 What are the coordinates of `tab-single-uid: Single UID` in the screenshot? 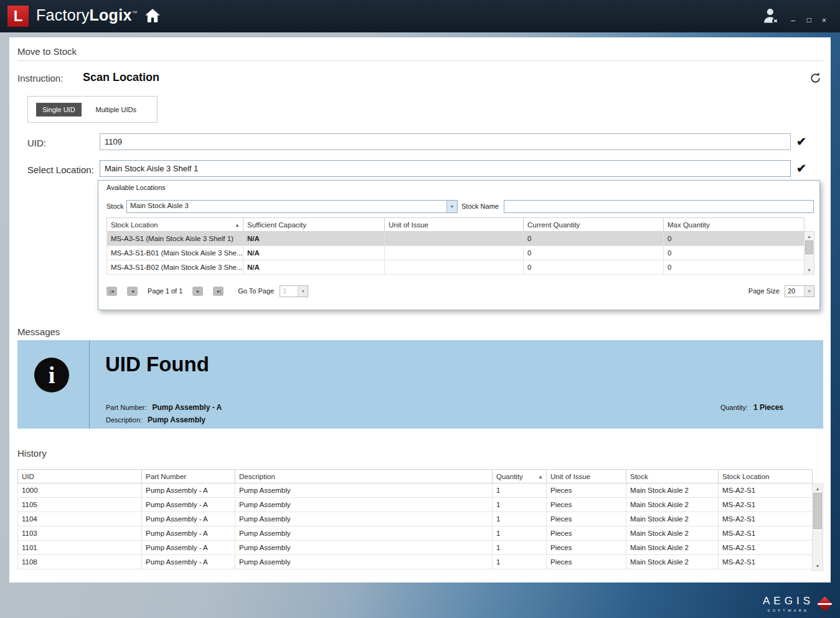 It's located at (59, 110).